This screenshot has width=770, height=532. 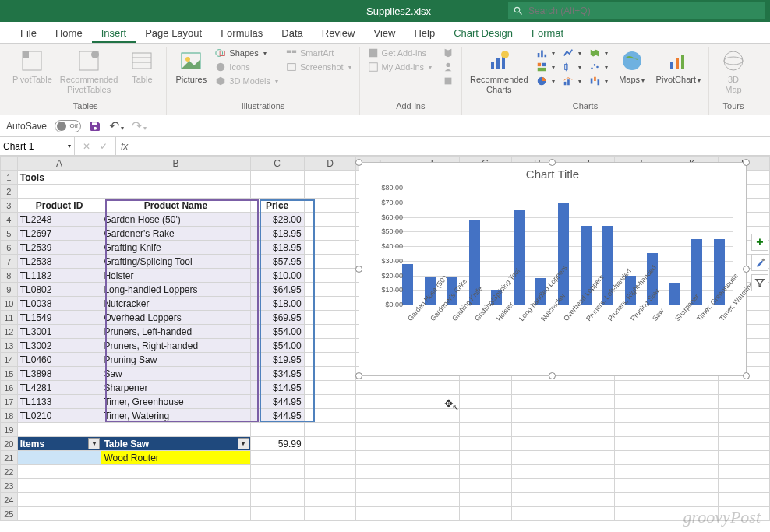 I want to click on chart-plot-area, so click(x=563, y=246).